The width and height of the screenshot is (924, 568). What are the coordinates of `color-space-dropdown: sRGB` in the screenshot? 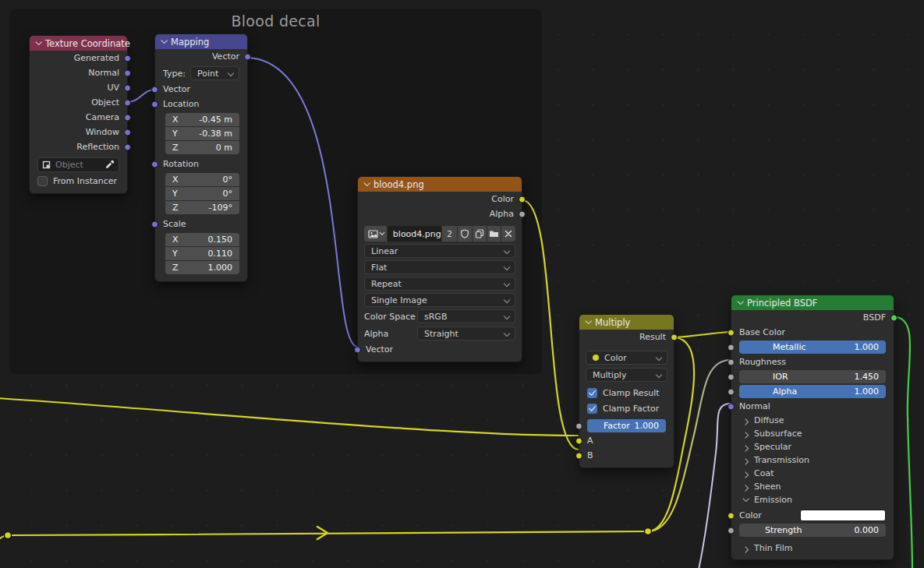 It's located at (466, 316).